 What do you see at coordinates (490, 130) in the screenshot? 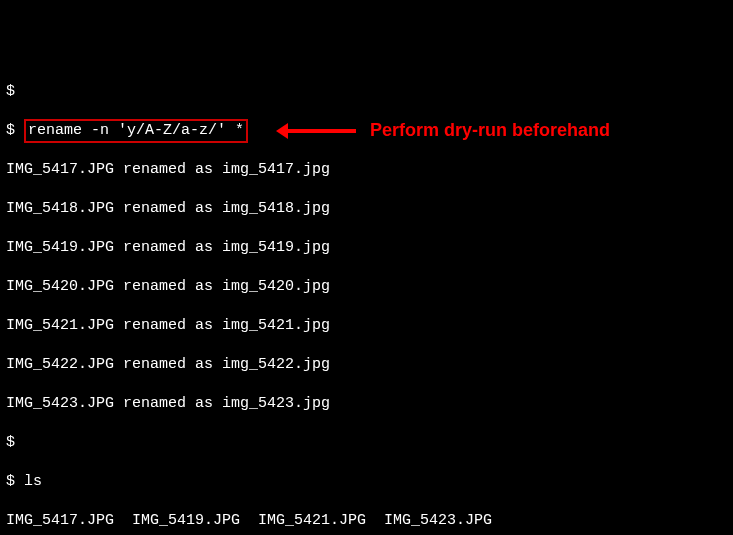
I see `annotation-text-1: Perform dry-run beforehand` at bounding box center [490, 130].